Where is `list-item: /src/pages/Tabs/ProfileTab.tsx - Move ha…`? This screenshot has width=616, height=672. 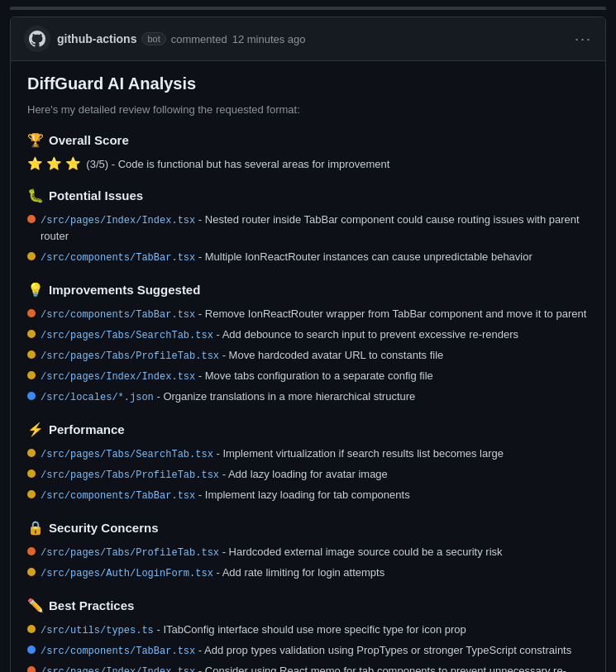
list-item: /src/pages/Tabs/ProfileTab.tsx - Move ha… is located at coordinates (308, 355).